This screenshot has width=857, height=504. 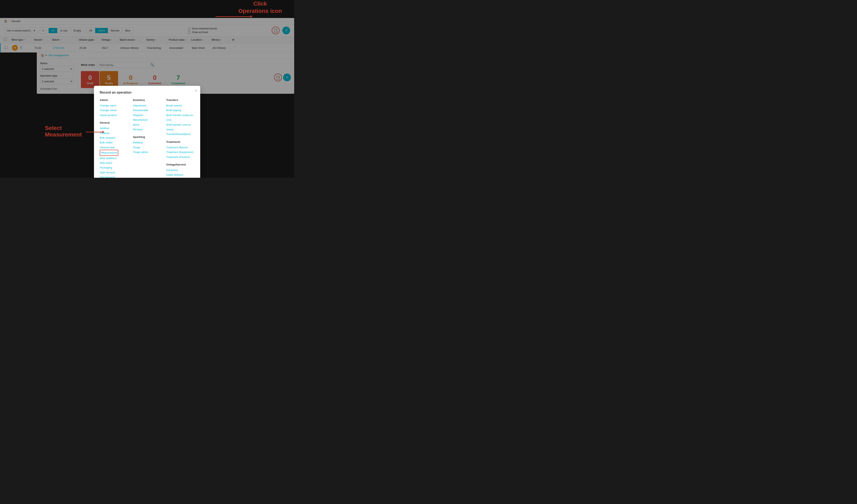 What do you see at coordinates (114, 142) in the screenshot?
I see `link-bulk-intake: Bulk intake` at bounding box center [114, 142].